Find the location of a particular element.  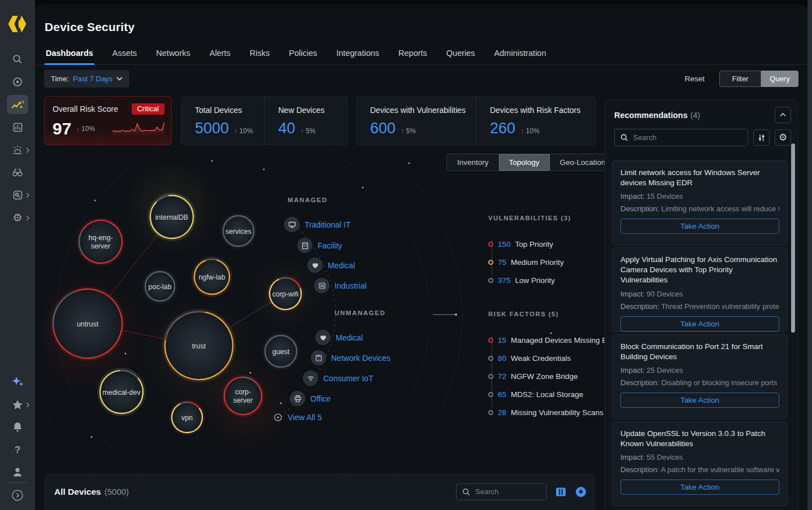

topology-node-poc-lab: poc-lab is located at coordinates (160, 286).